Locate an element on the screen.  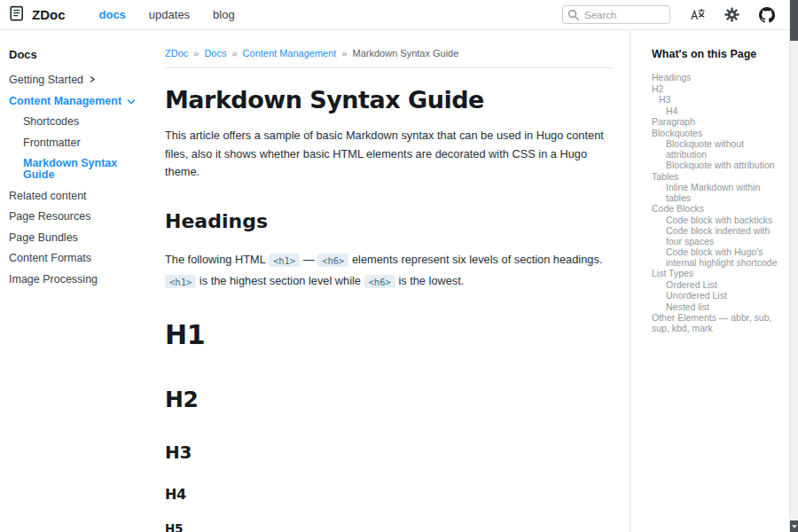
sidebar-item-label: Getting Started is located at coordinates (46, 80).